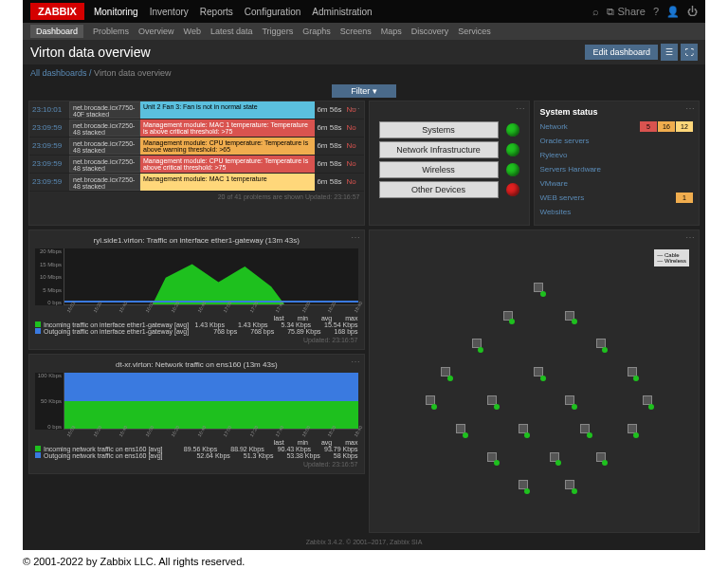 The height and width of the screenshot is (569, 728). I want to click on subnav-dashboard: Dashboard, so click(57, 31).